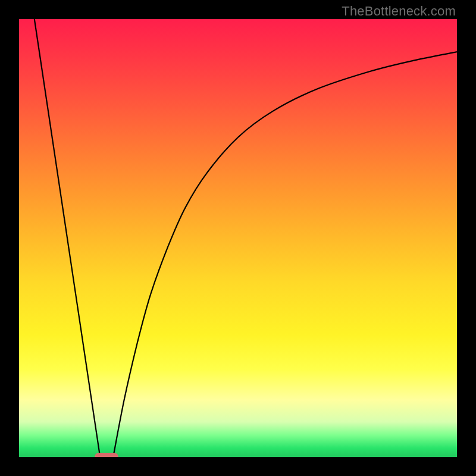 Image resolution: width=476 pixels, height=476 pixels. Describe the element at coordinates (67, 238) in the screenshot. I see `left-leg-path` at that location.